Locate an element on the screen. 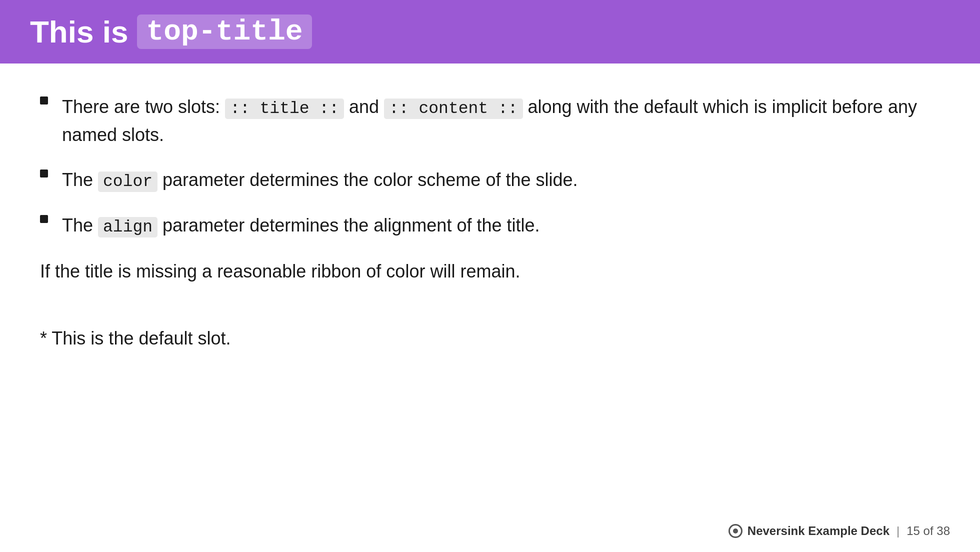 The height and width of the screenshot is (552, 980). page-label: of is located at coordinates (930, 531).